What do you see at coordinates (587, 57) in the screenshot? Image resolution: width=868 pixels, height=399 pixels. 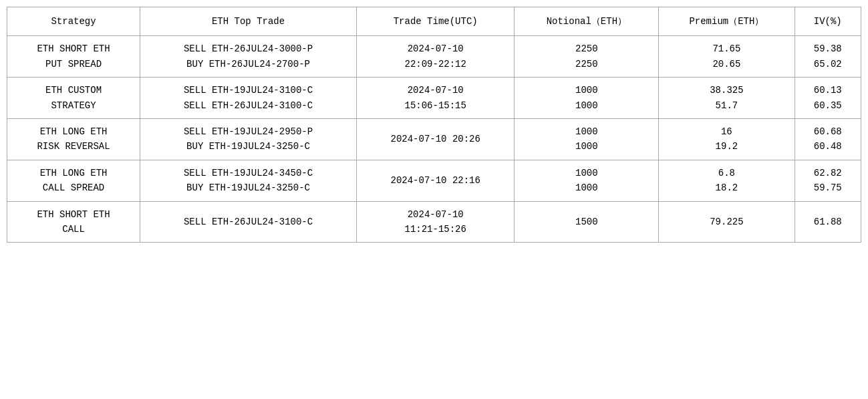 I see `cell-row0-col3: 2250 2250` at bounding box center [587, 57].